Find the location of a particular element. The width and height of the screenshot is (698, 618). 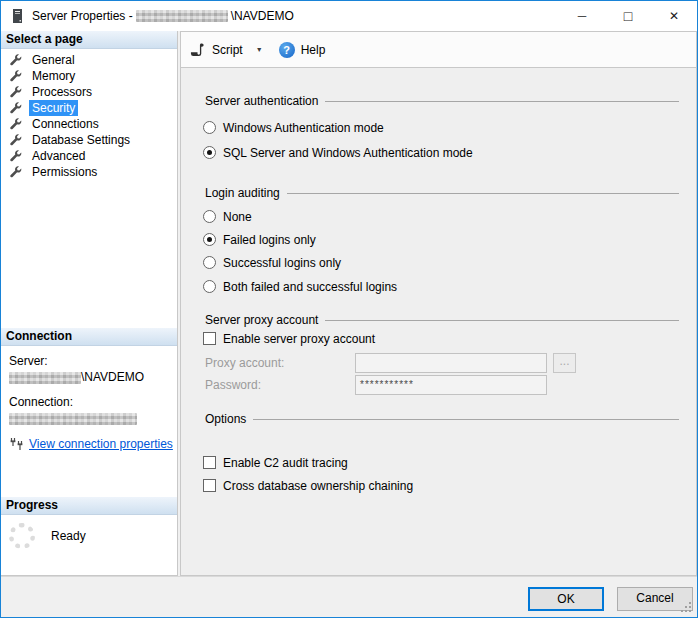

sidebar-item-general: General is located at coordinates (89, 60).